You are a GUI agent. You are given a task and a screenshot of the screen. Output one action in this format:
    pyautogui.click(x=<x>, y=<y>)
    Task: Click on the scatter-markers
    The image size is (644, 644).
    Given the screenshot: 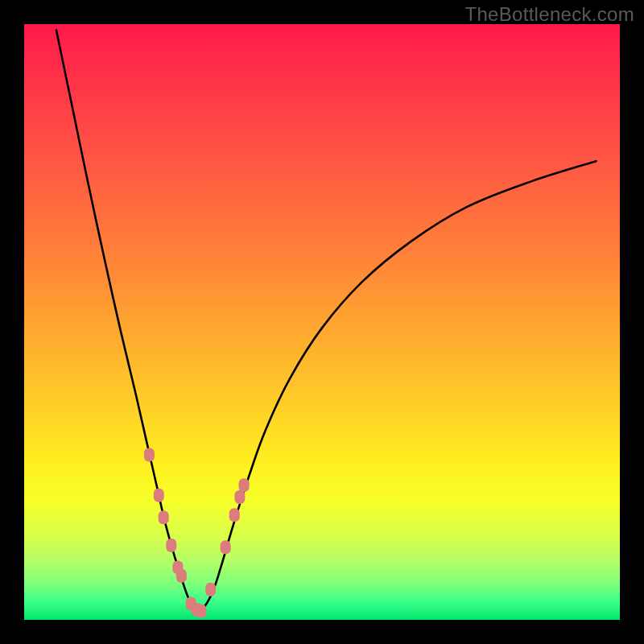 What is the action you would take?
    pyautogui.click(x=196, y=533)
    